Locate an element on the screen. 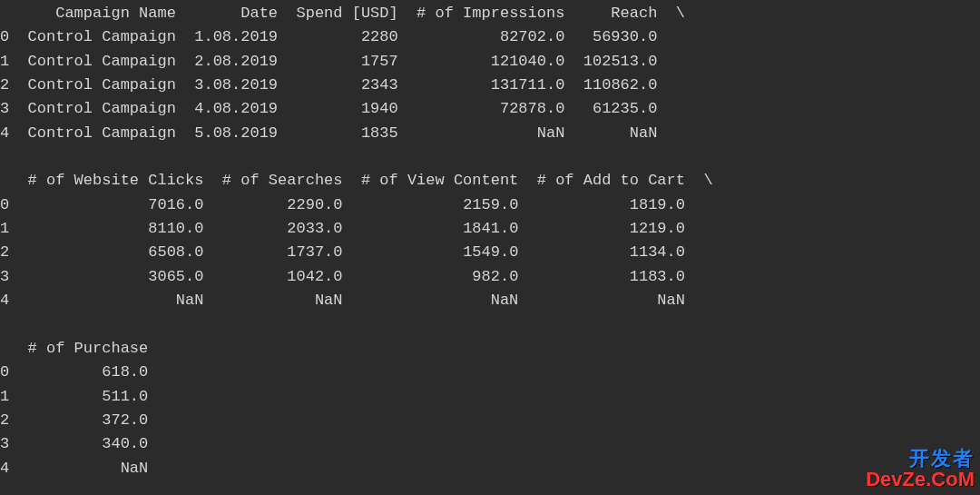 Image resolution: width=980 pixels, height=495 pixels. watermark-top-text: 开发者 is located at coordinates (920, 458).